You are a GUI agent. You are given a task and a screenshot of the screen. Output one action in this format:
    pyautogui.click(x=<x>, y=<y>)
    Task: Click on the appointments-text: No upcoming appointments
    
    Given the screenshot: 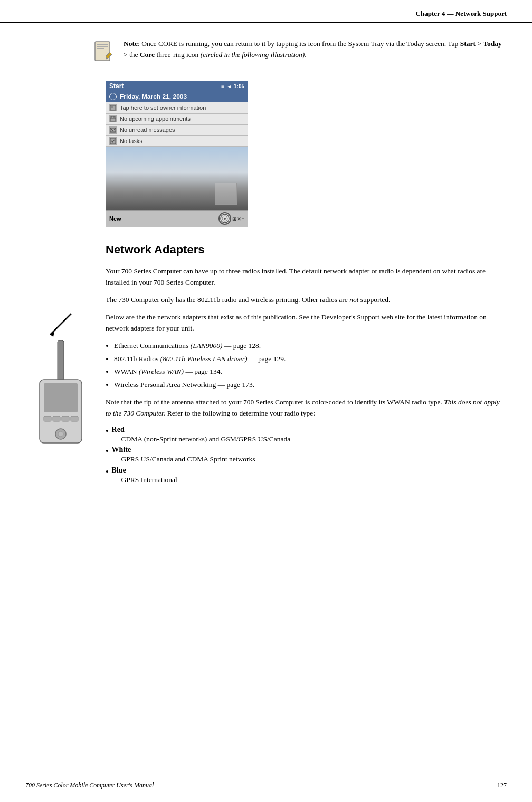 What is the action you would take?
    pyautogui.click(x=155, y=119)
    